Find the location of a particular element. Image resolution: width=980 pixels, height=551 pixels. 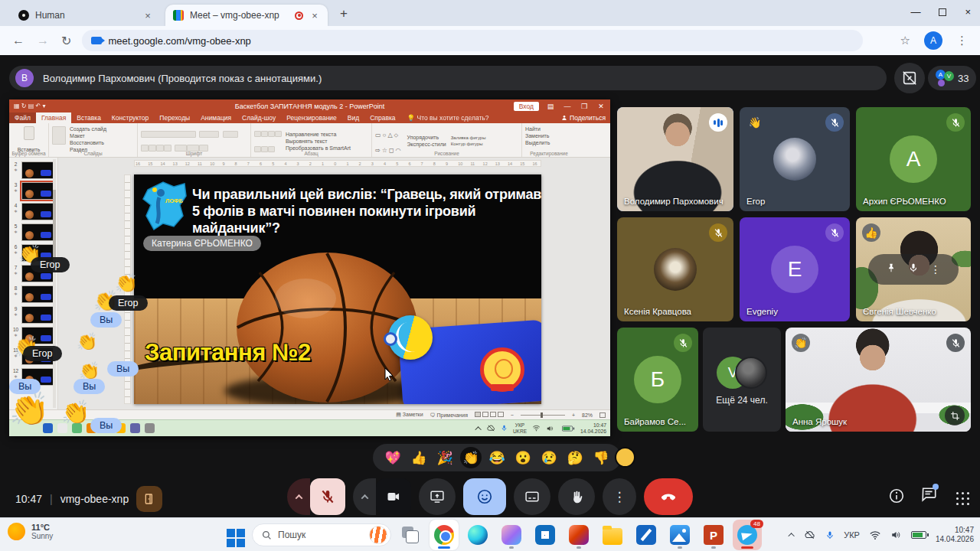

wifi-icon is located at coordinates (536, 429).